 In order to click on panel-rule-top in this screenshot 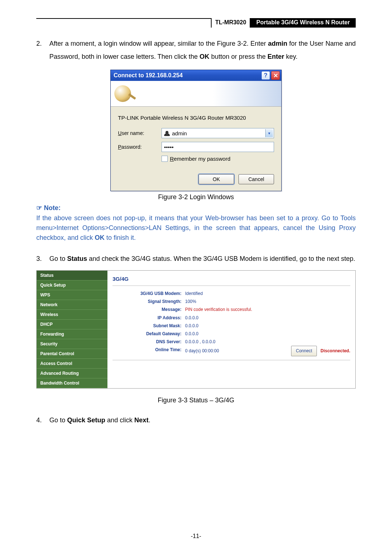, I will do `click(232, 286)`.